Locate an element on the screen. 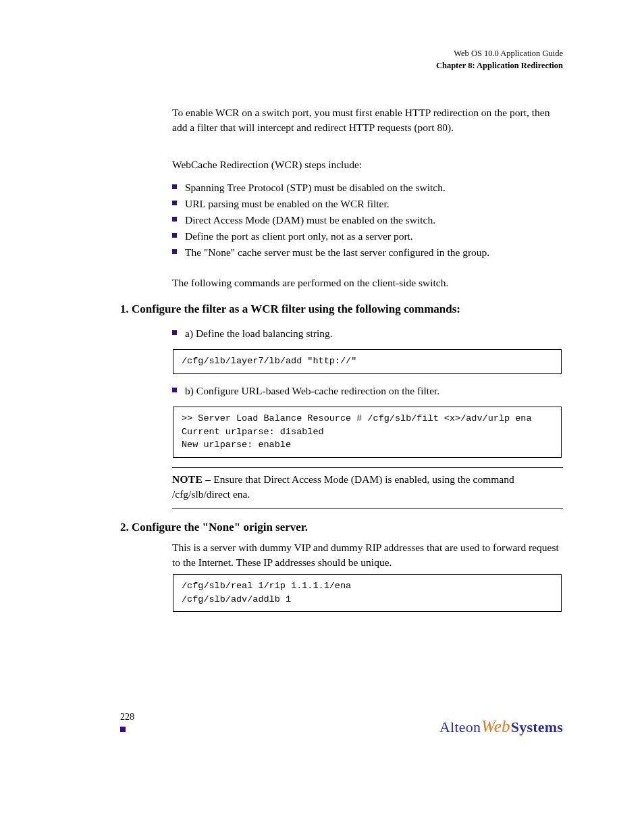 The width and height of the screenshot is (644, 834). list-item: Define the port as client port only, not… is located at coordinates (367, 236).